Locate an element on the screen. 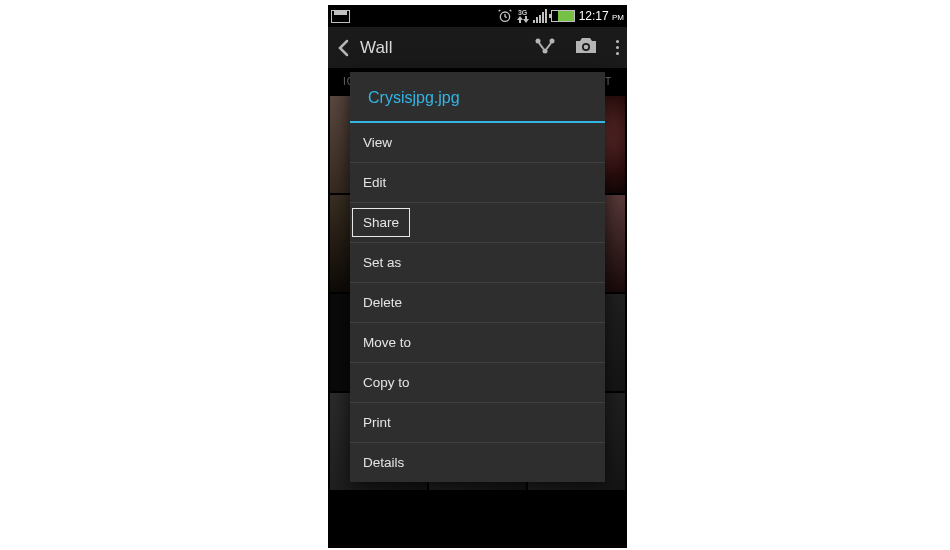  menu-item-label: Print is located at coordinates (377, 422).